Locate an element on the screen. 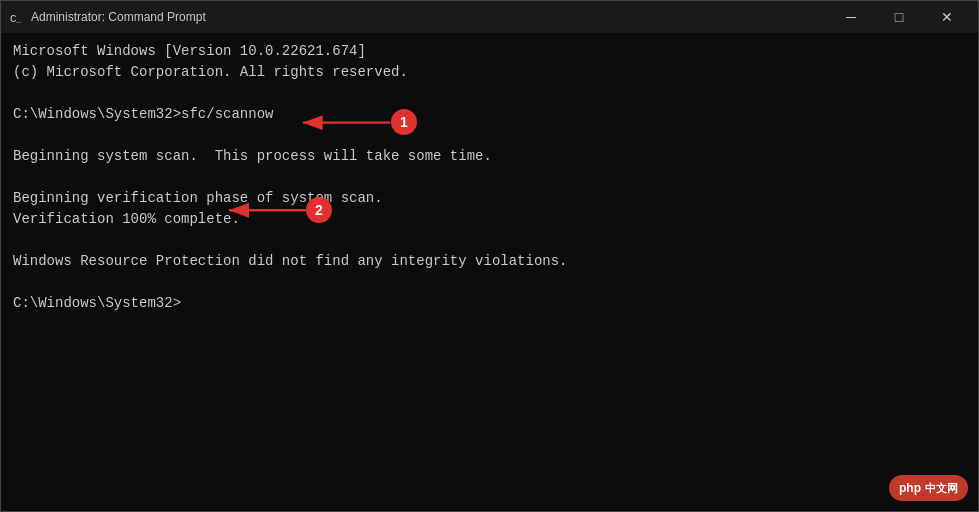 This screenshot has height=512, width=979. line-2: (c) Microsoft Corporation. All rights re… is located at coordinates (490, 72).